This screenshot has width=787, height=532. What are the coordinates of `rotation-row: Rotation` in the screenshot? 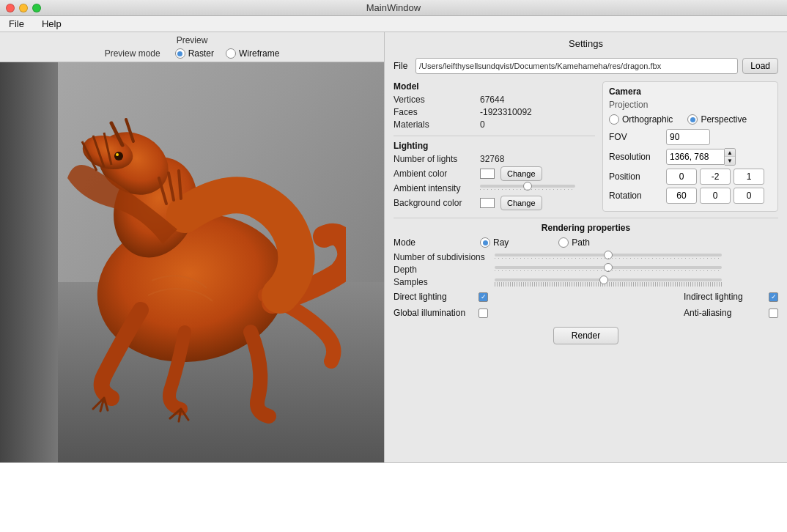 It's located at (690, 196).